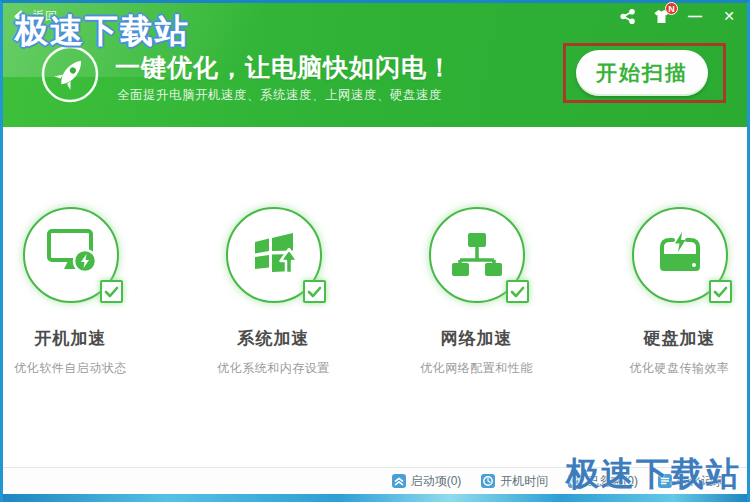  I want to click on notification-badge: N, so click(672, 8).